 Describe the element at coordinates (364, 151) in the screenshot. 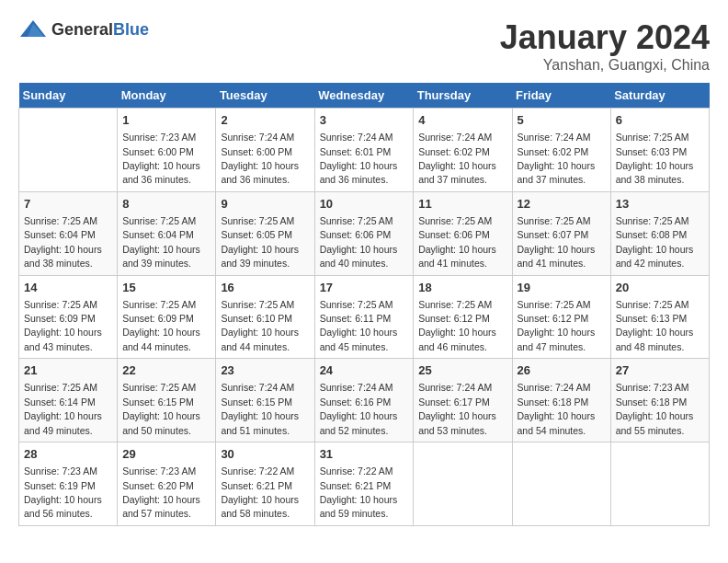

I see `week-row-1: 1Sunrise: 7:23 AM Sunset: 6:00 PM Daylig…` at that location.